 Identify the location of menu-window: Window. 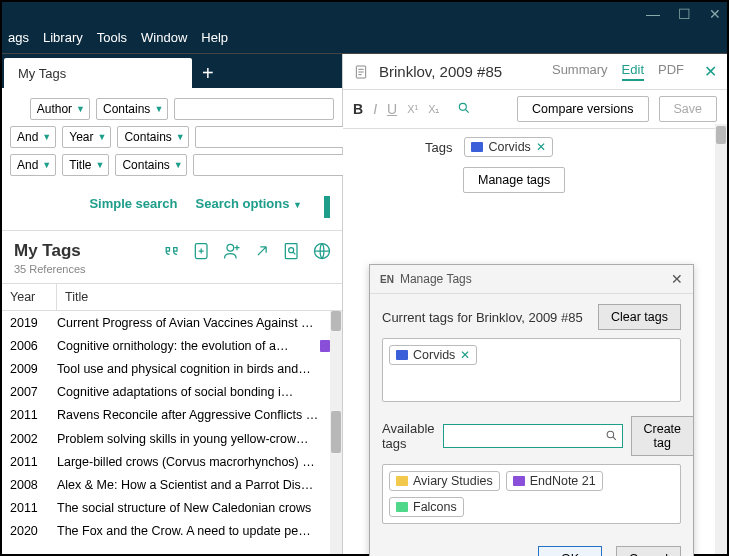
(164, 38).